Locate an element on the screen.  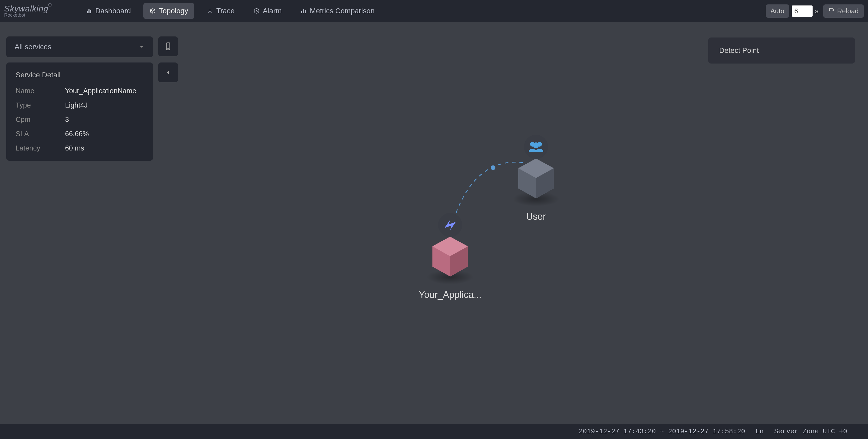
logo: Skywalking Rocketbot is located at coordinates (26, 11).